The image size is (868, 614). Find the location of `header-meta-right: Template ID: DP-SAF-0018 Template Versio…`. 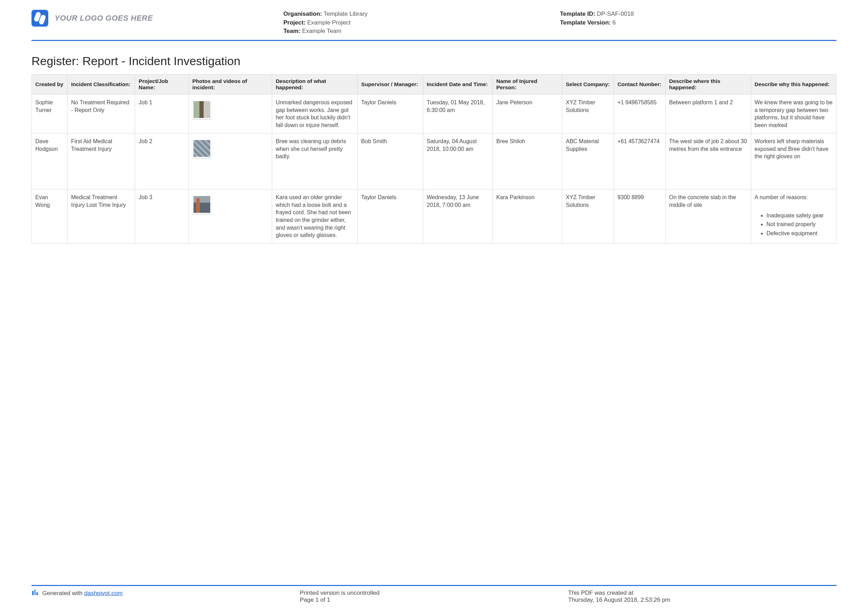

header-meta-right: Template ID: DP-SAF-0018 Template Versio… is located at coordinates (699, 18).